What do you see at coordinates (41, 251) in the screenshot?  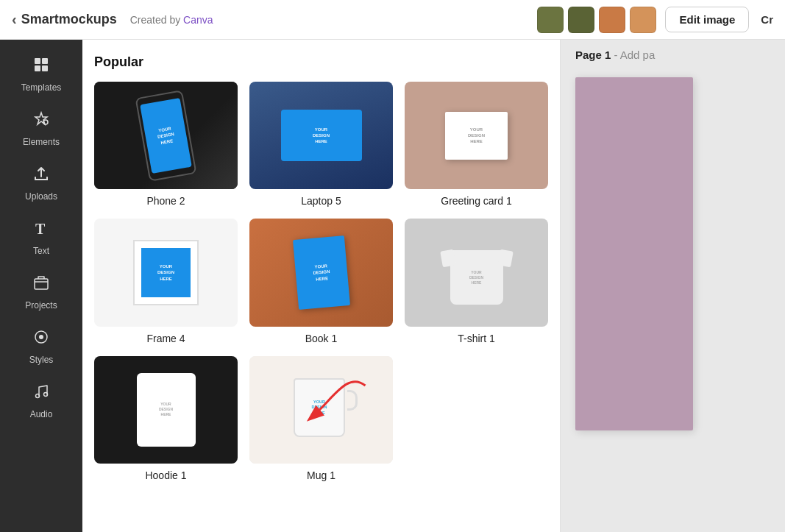 I see `sidebar-text-label: Text` at bounding box center [41, 251].